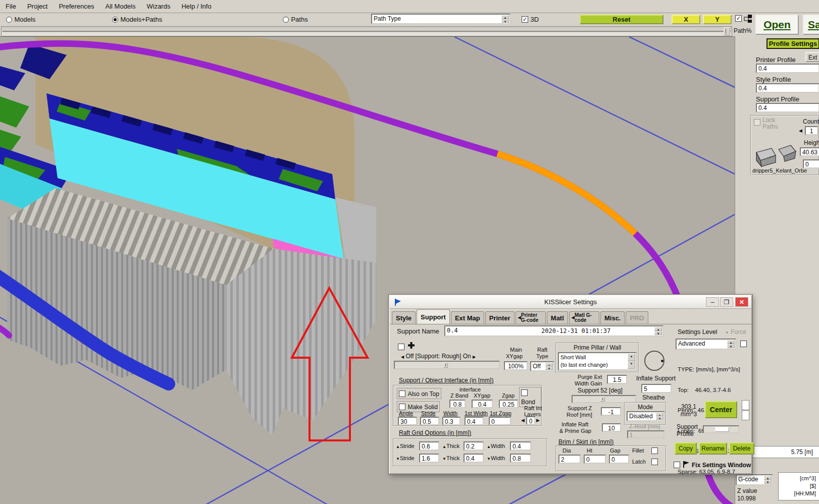  Describe the element at coordinates (196, 6) in the screenshot. I see `menu-help-info: Help / Info` at that location.